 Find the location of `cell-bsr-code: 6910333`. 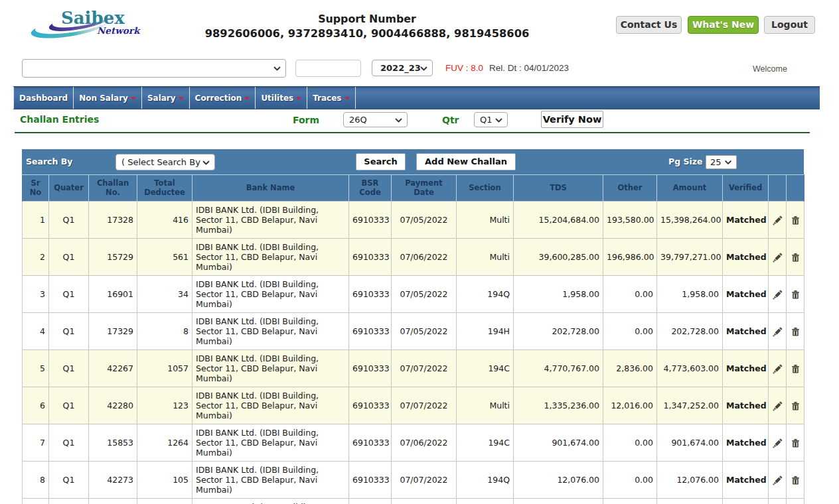

cell-bsr-code: 6910333 is located at coordinates (370, 443).